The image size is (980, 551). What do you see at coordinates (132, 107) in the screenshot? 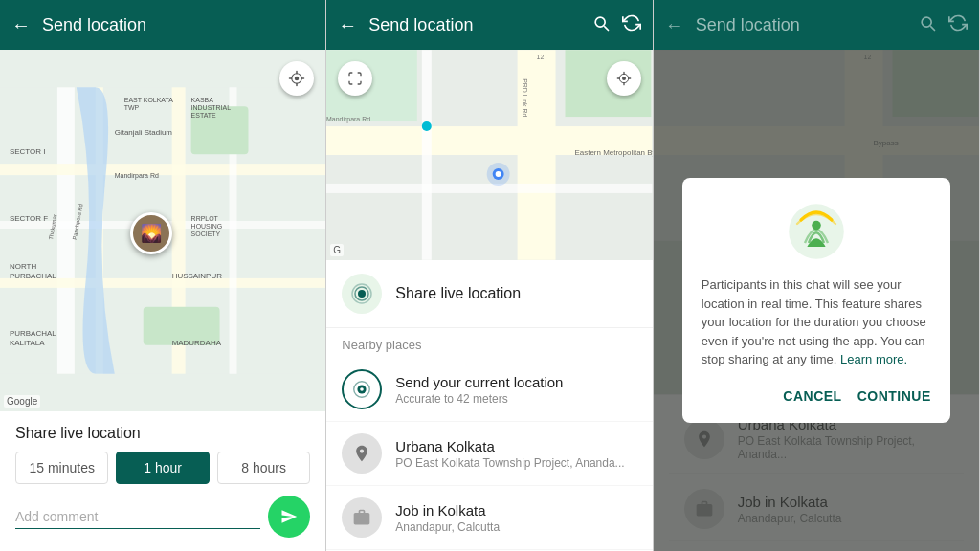
I see `svg-text: TWP` at bounding box center [132, 107].